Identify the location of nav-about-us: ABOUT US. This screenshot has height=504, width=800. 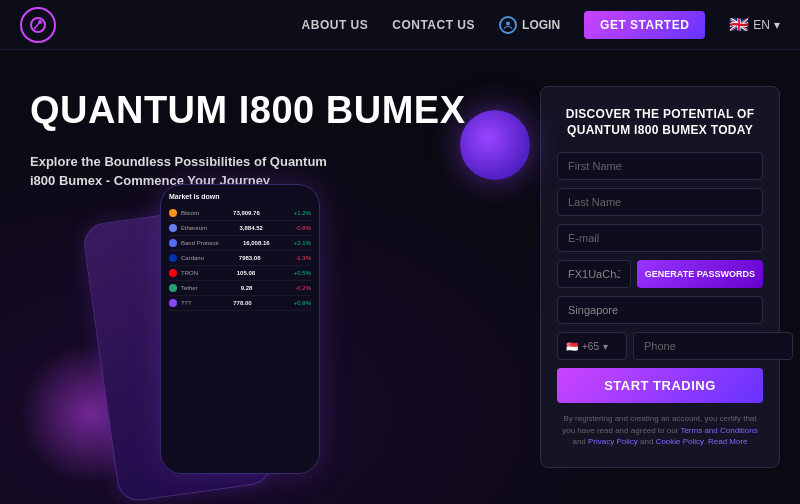
(336, 25).